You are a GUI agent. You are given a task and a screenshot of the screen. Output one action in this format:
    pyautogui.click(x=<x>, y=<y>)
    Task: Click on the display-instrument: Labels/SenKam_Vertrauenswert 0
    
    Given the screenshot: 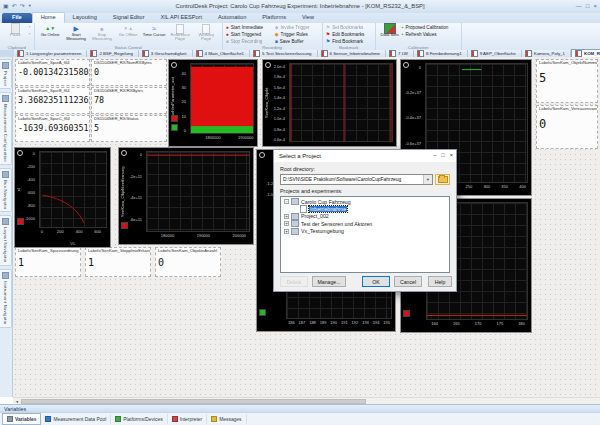 What is the action you would take?
    pyautogui.click(x=567, y=127)
    